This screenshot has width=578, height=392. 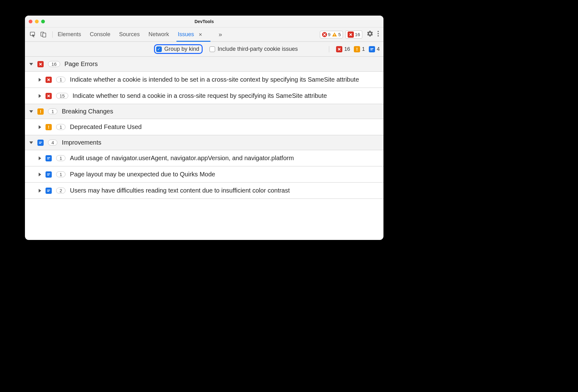 What do you see at coordinates (224, 127) in the screenshot?
I see `issue-text: Deprecated Feature Used` at bounding box center [224, 127].